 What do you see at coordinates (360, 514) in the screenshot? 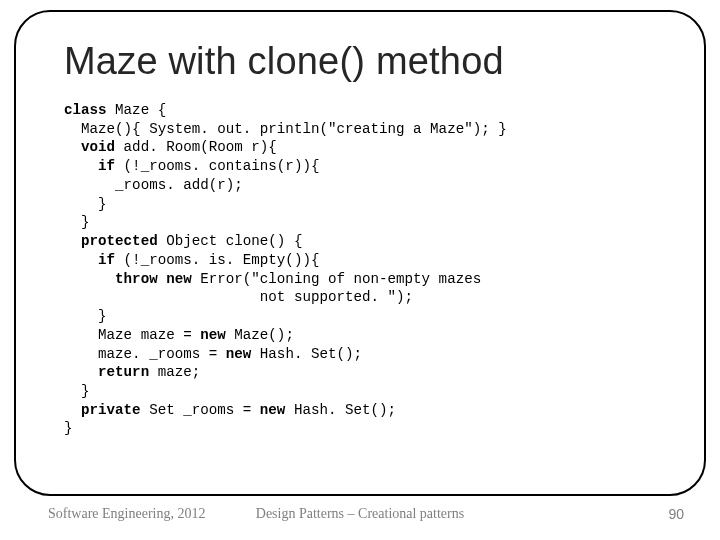
I see `footer-center: Design Patterns – Creational patterns` at bounding box center [360, 514].